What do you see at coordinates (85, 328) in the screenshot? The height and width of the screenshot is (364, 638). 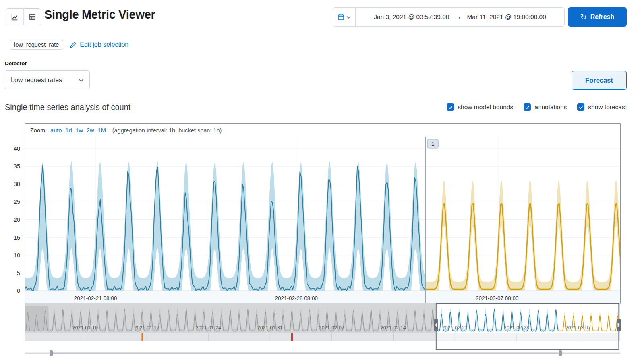 I see `svg-text: 2021-01-10` at bounding box center [85, 328].